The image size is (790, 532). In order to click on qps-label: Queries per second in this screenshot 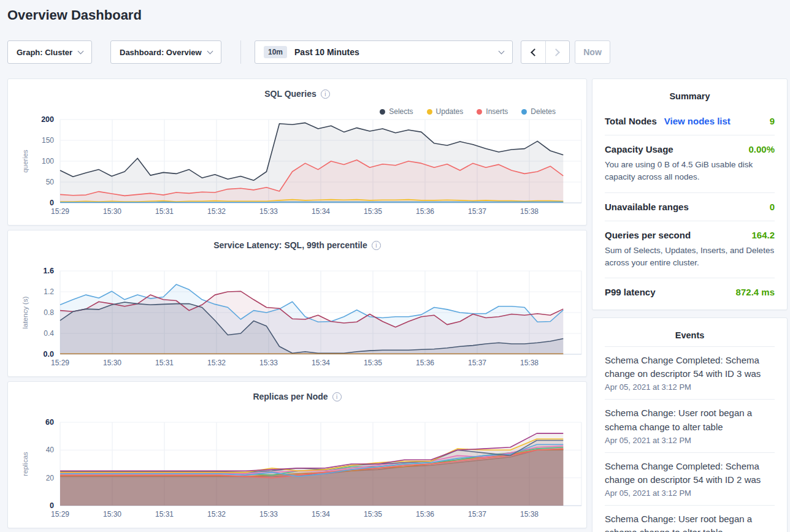, I will do `click(648, 235)`.